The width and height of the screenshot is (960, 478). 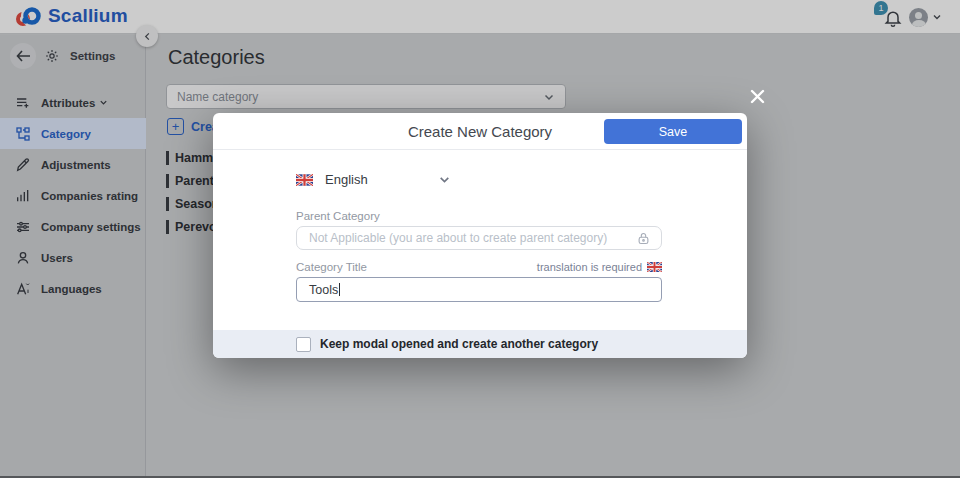 I want to click on close-icon, so click(x=758, y=96).